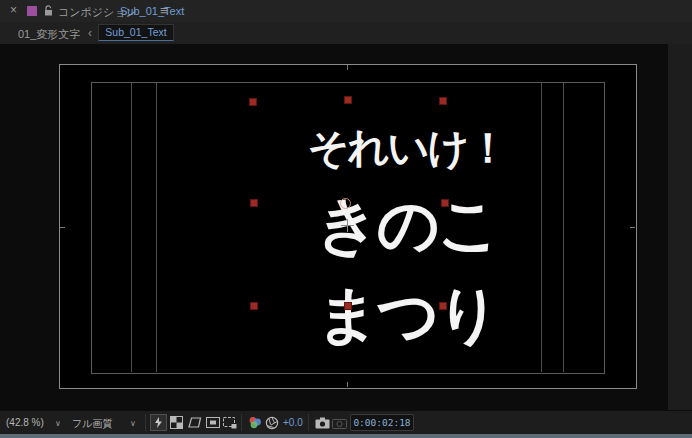 This screenshot has width=692, height=438. I want to click on breadcrumb-parent-comp: 01_変形文字, so click(49, 34).